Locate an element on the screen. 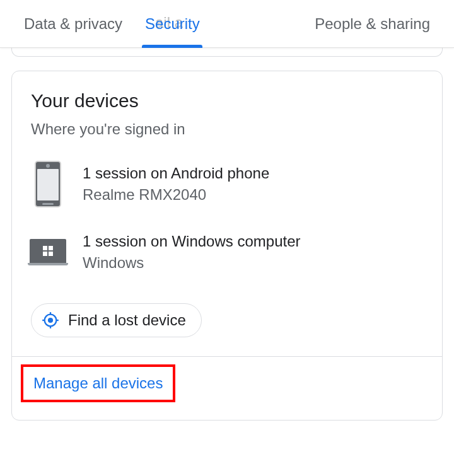 The width and height of the screenshot is (454, 476). manage-all-devices-link: Manage all devices is located at coordinates (98, 383).